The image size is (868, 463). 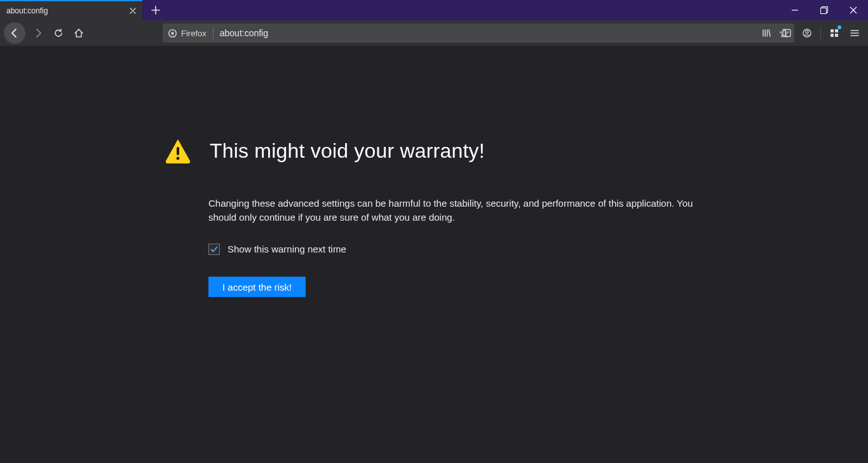 I want to click on tab-about-config: about:config, so click(x=71, y=10).